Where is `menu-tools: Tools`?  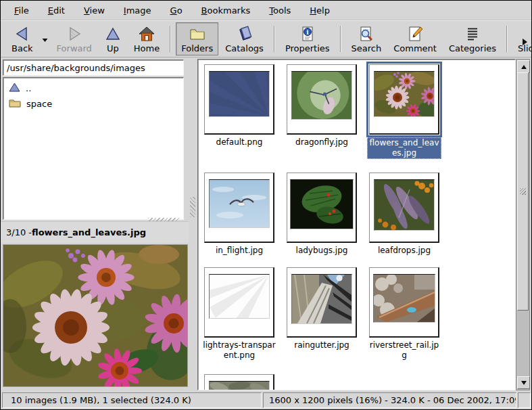
menu-tools: Tools is located at coordinates (280, 11).